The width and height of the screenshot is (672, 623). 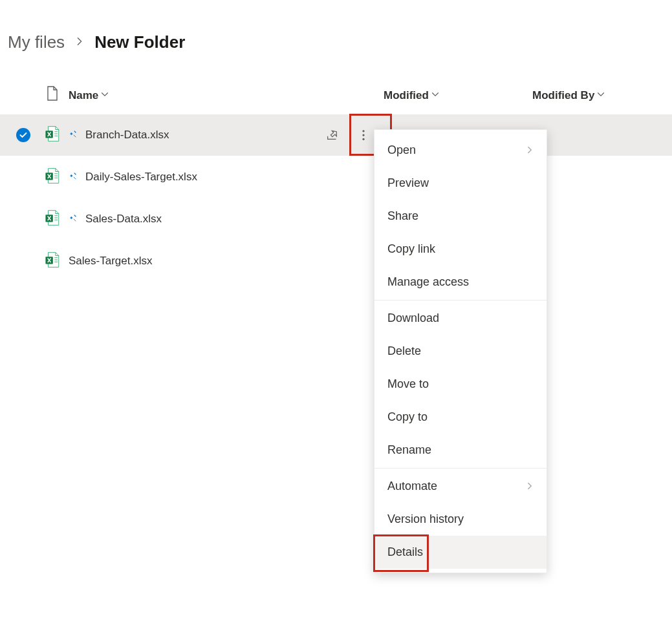 What do you see at coordinates (403, 216) in the screenshot?
I see `menu-item-label: Share` at bounding box center [403, 216].